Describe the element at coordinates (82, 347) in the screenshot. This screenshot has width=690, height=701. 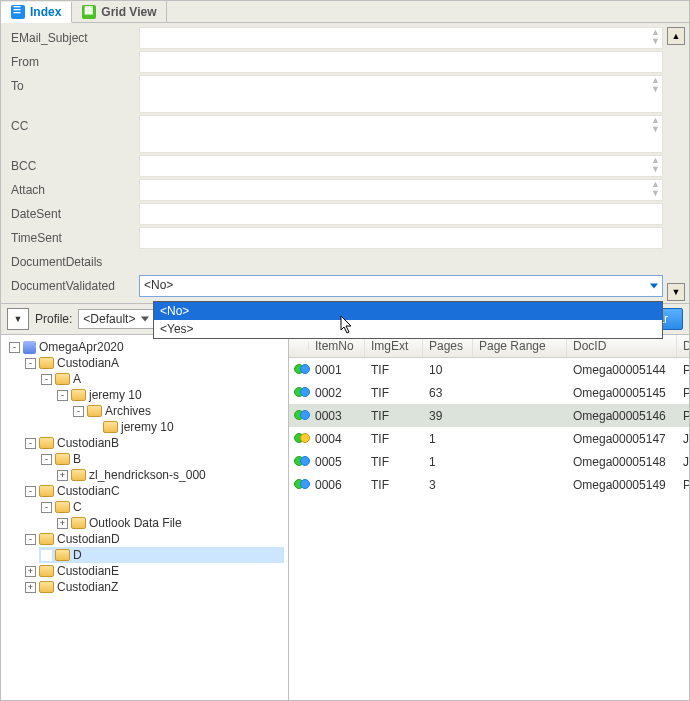
I see `tree-root-label: OmegaApr2020` at that location.